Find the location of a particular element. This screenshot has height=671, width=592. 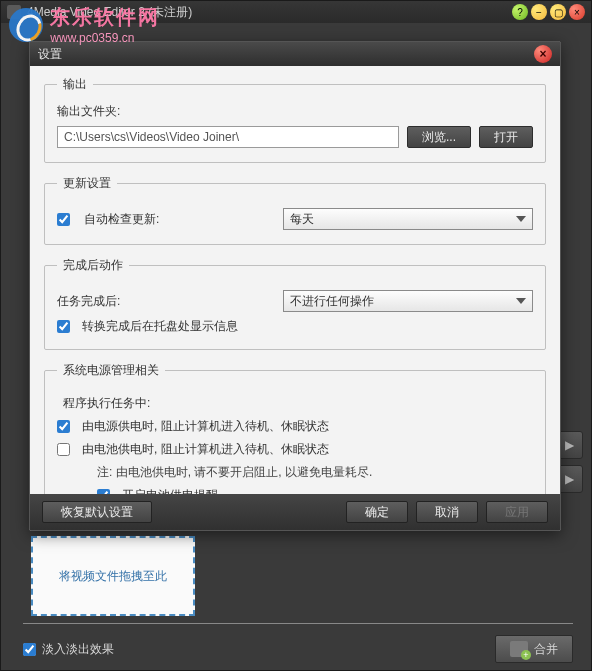

dropzone-label: 将视频文件拖拽至此 is located at coordinates (113, 576).